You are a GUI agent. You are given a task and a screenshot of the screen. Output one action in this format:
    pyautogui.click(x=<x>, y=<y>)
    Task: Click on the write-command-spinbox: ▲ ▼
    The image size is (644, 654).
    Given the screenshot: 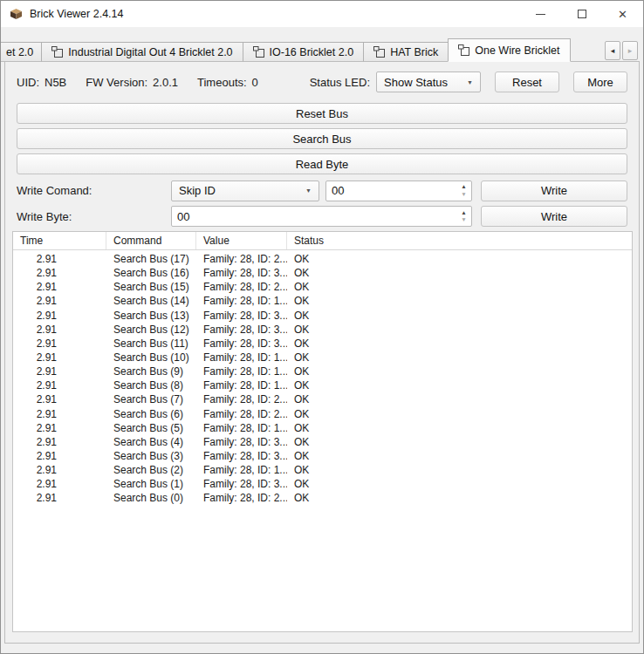 What is the action you would take?
    pyautogui.click(x=399, y=191)
    